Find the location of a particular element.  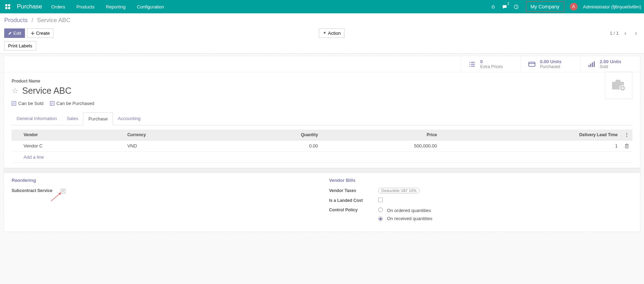

product-image is located at coordinates (619, 85).